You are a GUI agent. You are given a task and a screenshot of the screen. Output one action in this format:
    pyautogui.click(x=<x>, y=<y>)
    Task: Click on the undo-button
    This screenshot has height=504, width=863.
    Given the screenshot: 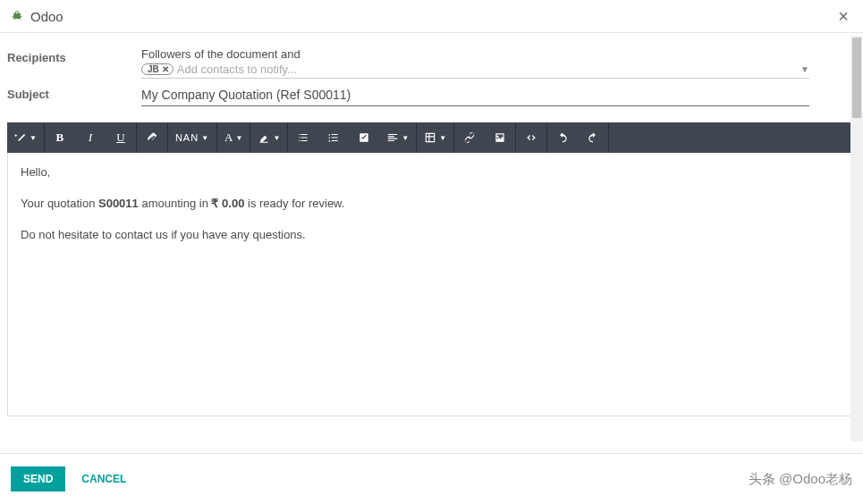 What is the action you would take?
    pyautogui.click(x=563, y=138)
    